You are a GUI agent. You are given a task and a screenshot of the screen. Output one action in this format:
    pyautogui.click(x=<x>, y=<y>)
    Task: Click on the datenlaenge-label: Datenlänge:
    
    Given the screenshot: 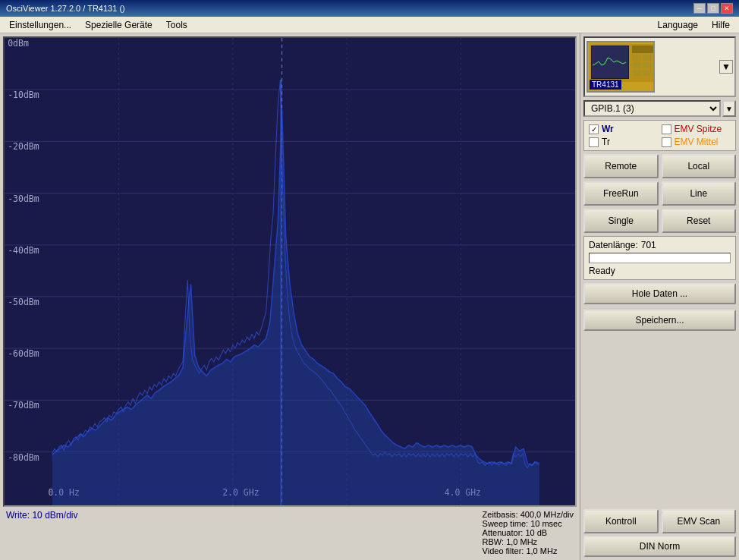 What is the action you would take?
    pyautogui.click(x=613, y=245)
    